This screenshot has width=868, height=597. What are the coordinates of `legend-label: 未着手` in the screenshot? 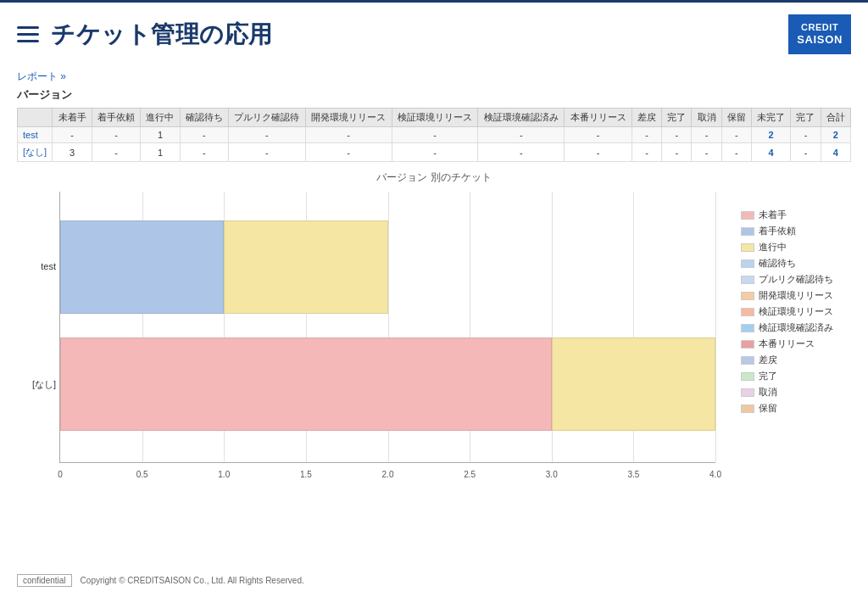 It's located at (773, 215).